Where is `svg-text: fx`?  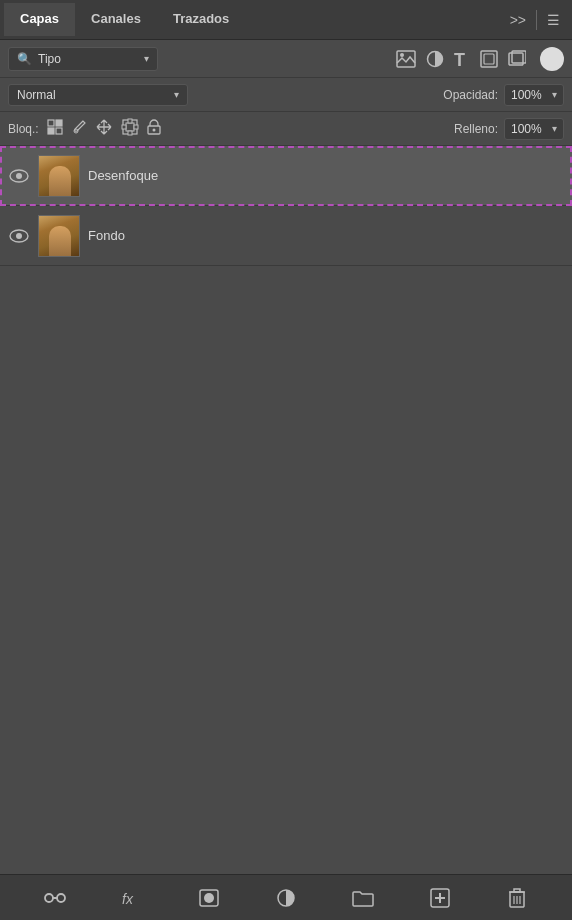 svg-text: fx is located at coordinates (128, 899).